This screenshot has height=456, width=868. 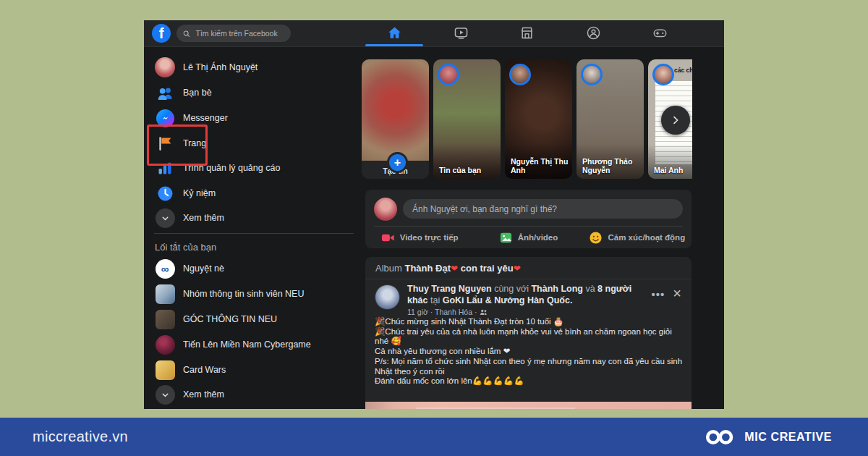 What do you see at coordinates (204, 218) in the screenshot?
I see `sidebar-item-label: Xem thêm` at bounding box center [204, 218].